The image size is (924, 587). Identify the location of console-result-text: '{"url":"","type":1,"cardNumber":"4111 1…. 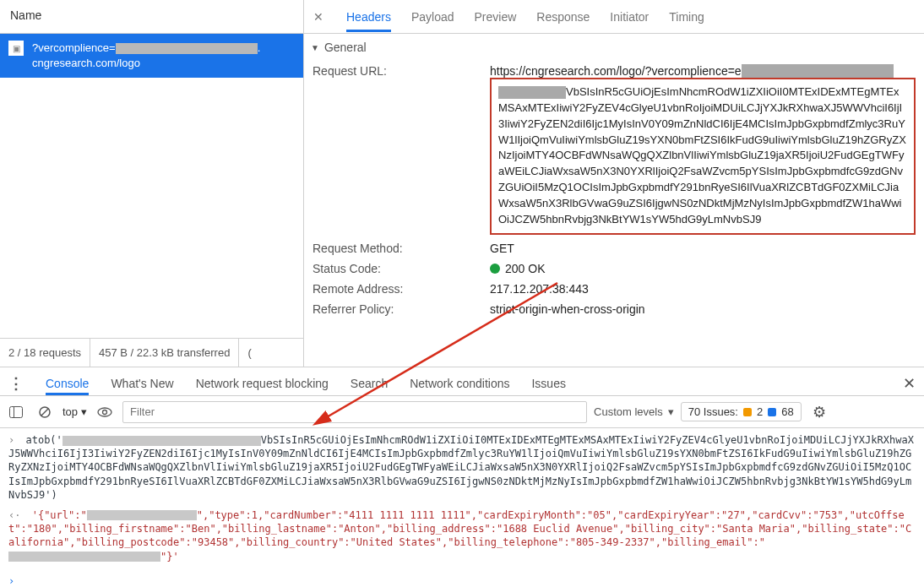
(459, 535).